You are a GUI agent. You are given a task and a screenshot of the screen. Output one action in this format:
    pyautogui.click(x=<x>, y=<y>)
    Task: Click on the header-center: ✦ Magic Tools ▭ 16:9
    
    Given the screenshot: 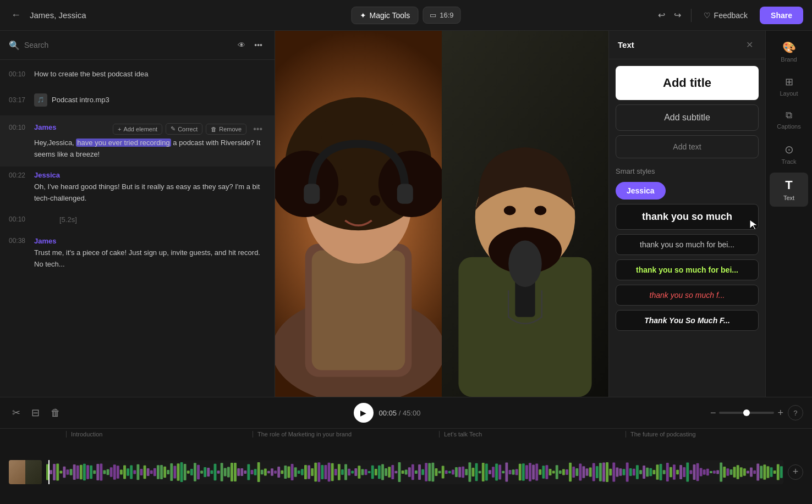 What is the action you would take?
    pyautogui.click(x=406, y=15)
    